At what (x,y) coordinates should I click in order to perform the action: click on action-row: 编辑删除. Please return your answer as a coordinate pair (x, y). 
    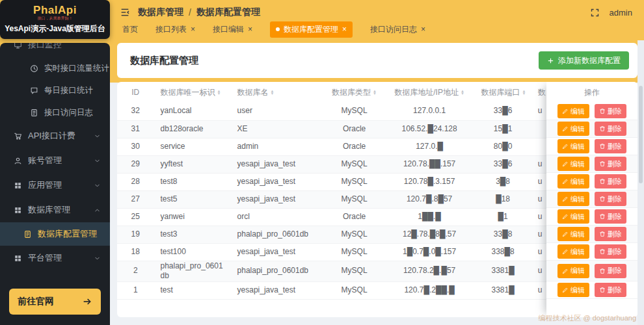
    Looking at the image, I should click on (592, 271).